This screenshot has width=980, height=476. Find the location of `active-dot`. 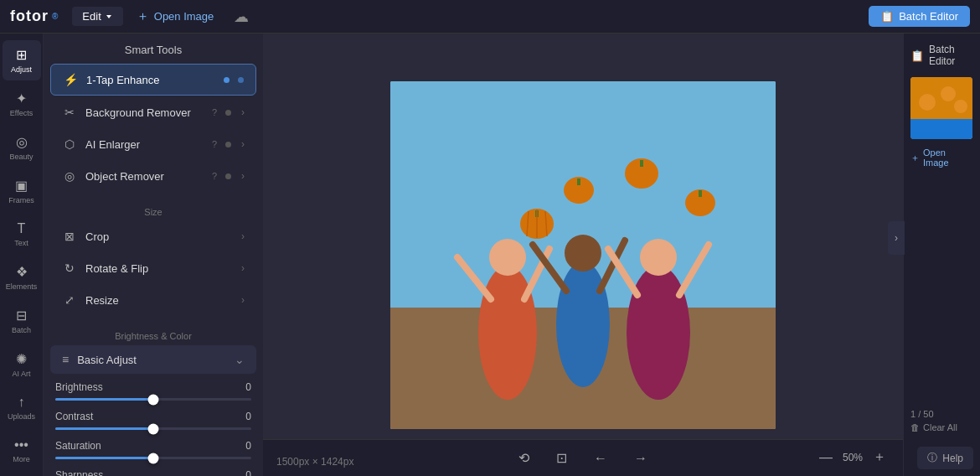

active-dot is located at coordinates (226, 80).